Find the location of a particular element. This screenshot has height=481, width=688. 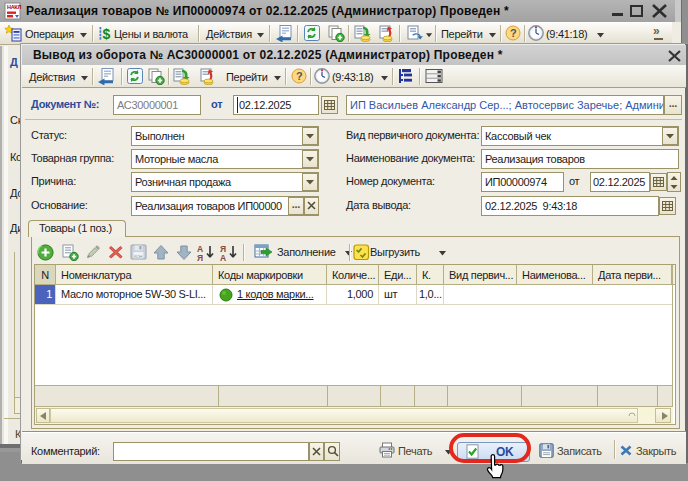

svg-text: НАКЛ is located at coordinates (14, 7).